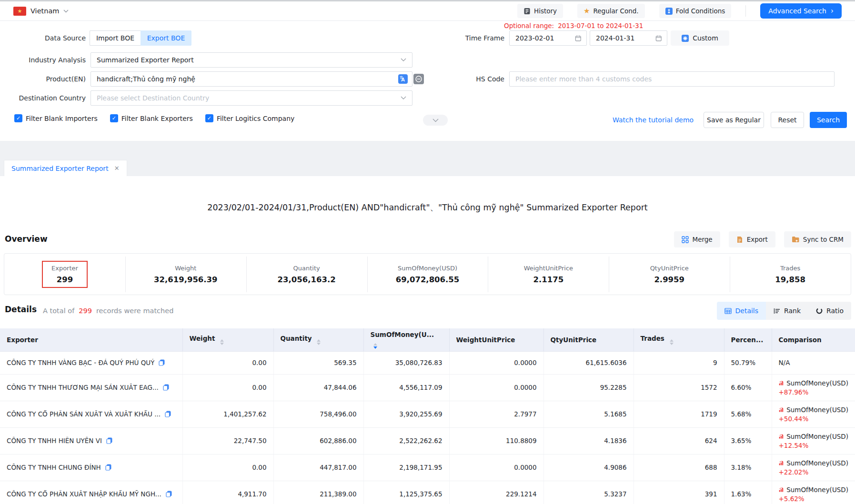 The height and width of the screenshot is (504, 855). What do you see at coordinates (679, 441) in the screenshot?
I see `trades-cell: 624` at bounding box center [679, 441].